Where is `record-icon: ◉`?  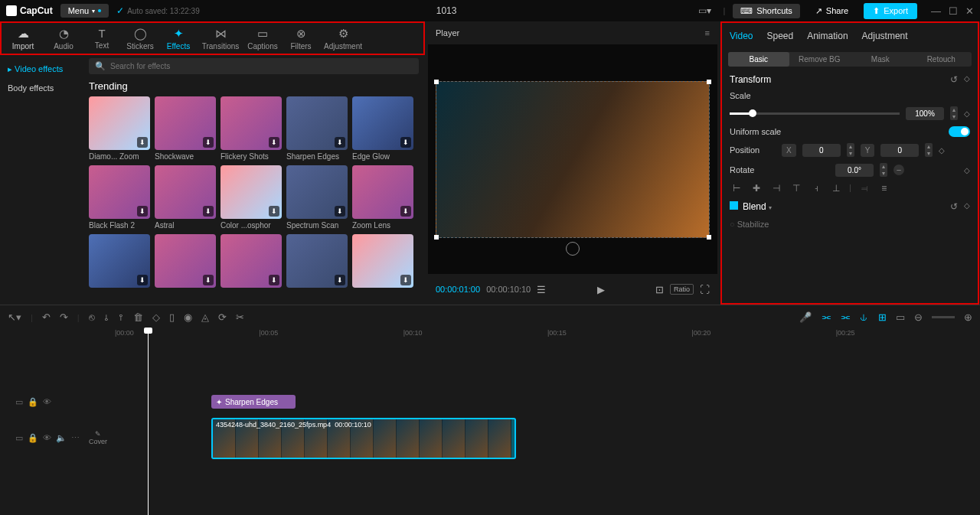
record-icon: ◉ is located at coordinates (188, 317).